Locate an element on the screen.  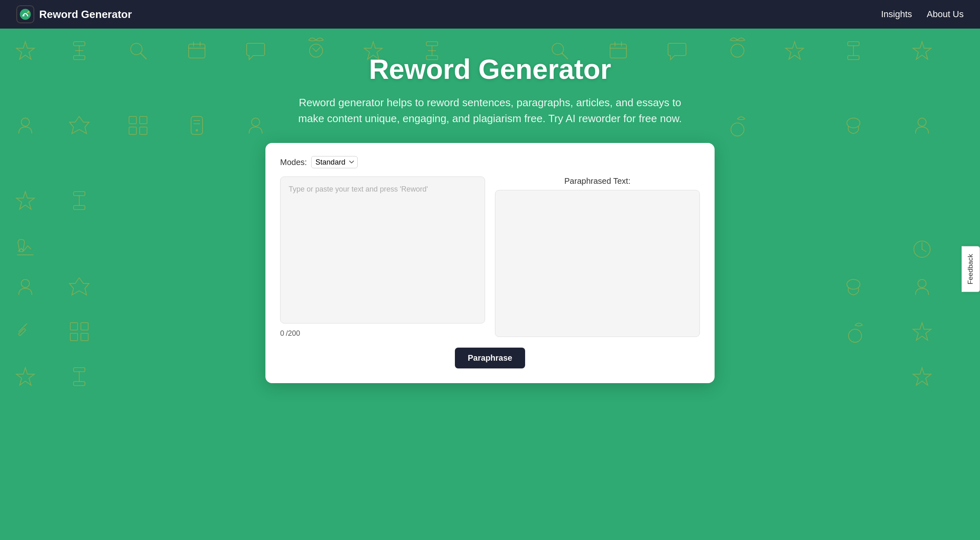
feedback-button: Feedback is located at coordinates (971, 270).